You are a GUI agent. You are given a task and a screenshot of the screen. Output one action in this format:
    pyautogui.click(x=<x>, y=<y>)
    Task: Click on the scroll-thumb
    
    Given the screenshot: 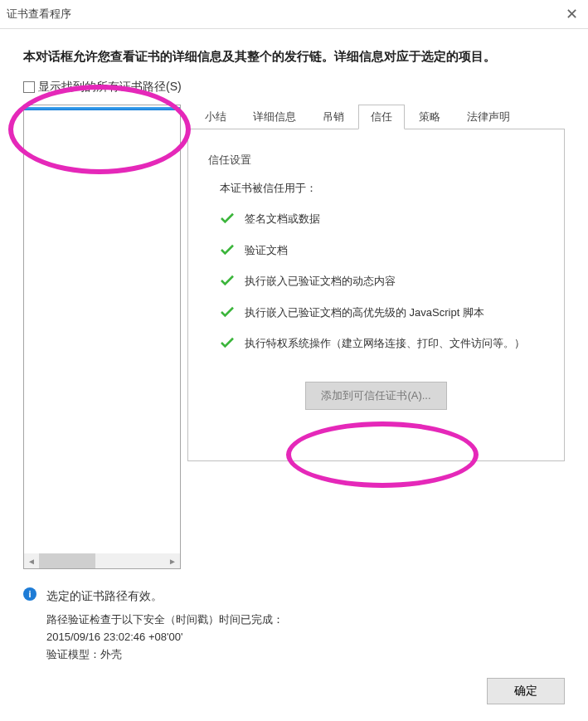 What is the action you would take?
    pyautogui.click(x=67, y=561)
    